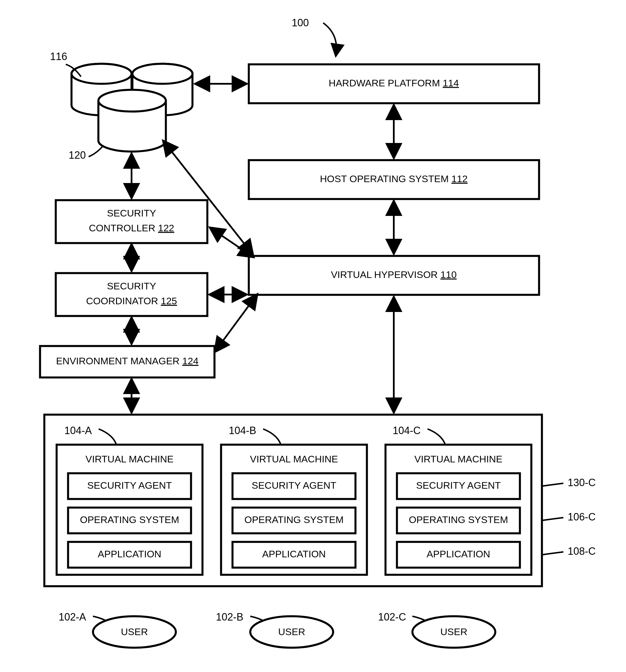 The image size is (626, 672). I want to click on security-coordinator-box: SECURITY COORDINATOR 125, so click(131, 295).